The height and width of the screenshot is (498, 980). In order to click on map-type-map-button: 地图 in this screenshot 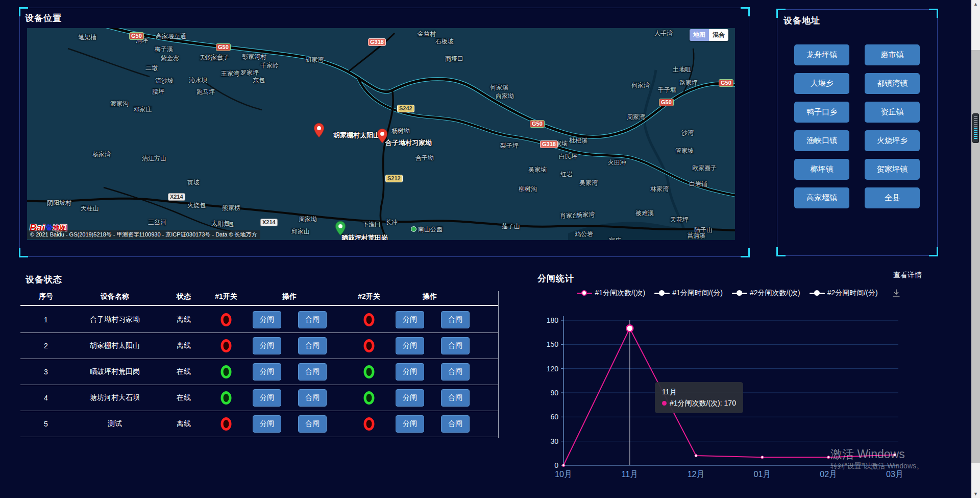, I will do `click(699, 35)`.